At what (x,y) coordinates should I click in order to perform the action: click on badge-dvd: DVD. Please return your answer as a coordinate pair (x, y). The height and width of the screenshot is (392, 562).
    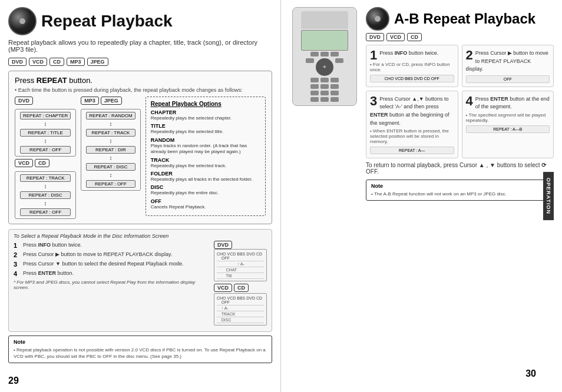
    Looking at the image, I should click on (18, 62).